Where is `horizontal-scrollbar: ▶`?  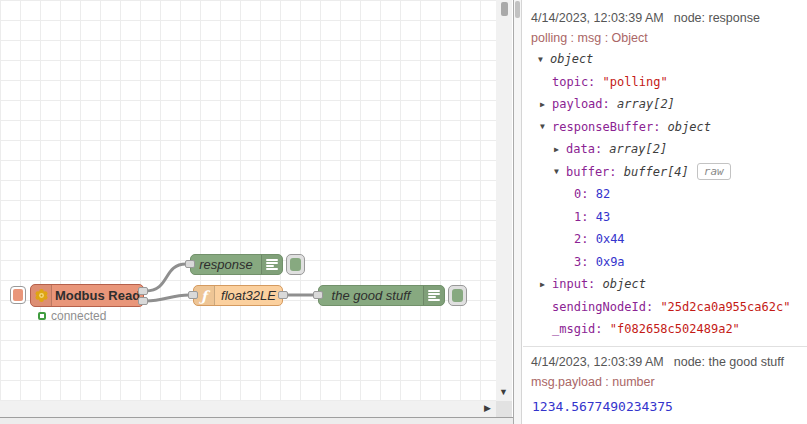
horizontal-scrollbar: ▶ is located at coordinates (248, 409).